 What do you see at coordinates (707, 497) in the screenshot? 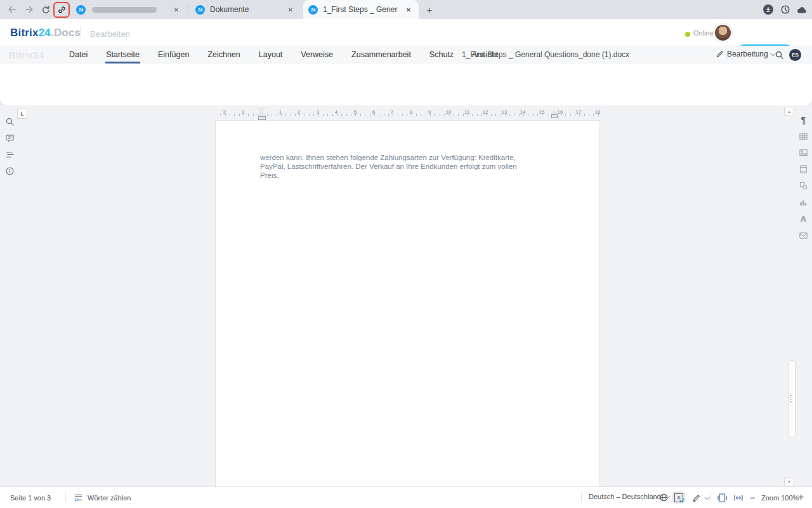
I see `chevron-down-icon` at bounding box center [707, 497].